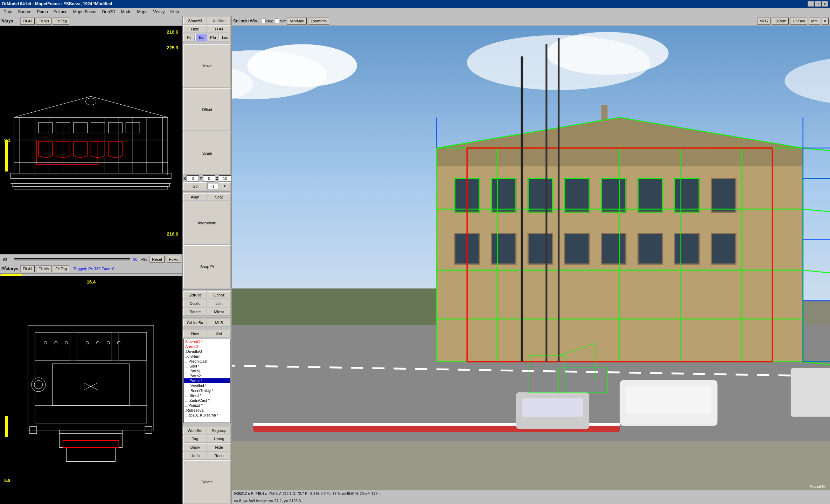  I want to click on mm-button: Mm, so click(814, 21).